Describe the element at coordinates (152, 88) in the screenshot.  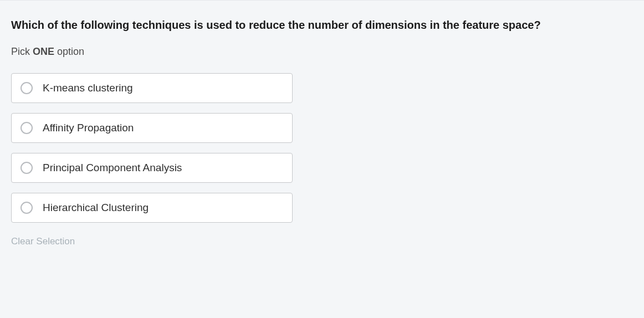
I see `option-kmeans: K-means clustering` at that location.